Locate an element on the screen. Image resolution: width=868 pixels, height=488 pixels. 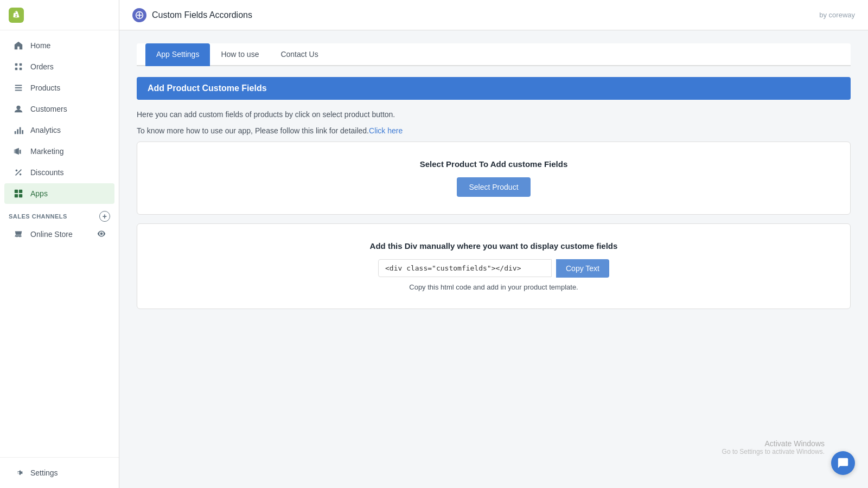
sidebar-item-customers-label: Customers is located at coordinates (49, 109).